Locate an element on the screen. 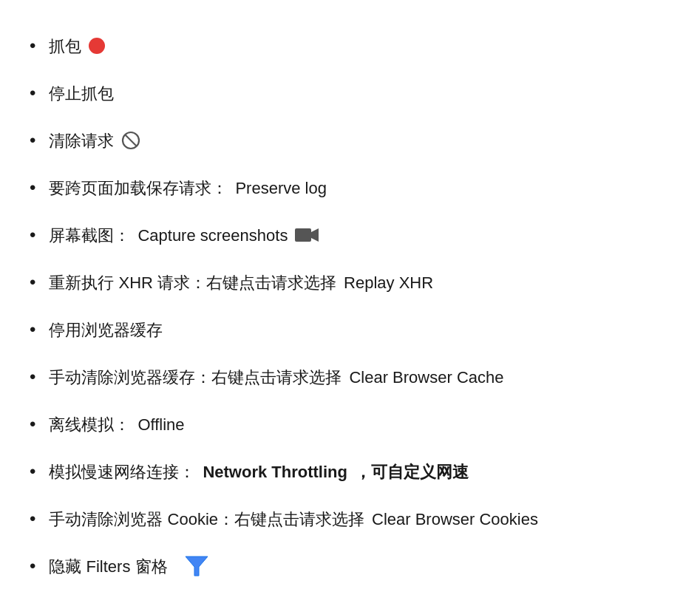  disable-cache-label: 停用浏览器缓存 is located at coordinates (106, 330).